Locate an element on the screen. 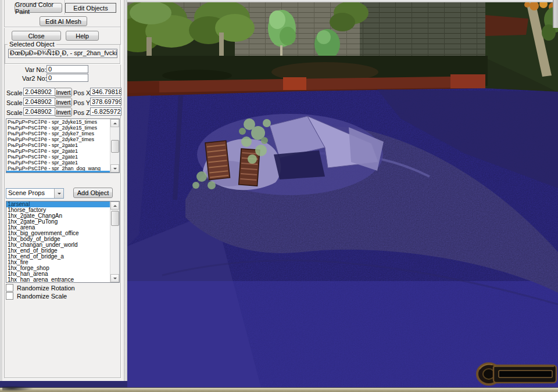  edit-objects-button: Edit Objects is located at coordinates (91, 8).